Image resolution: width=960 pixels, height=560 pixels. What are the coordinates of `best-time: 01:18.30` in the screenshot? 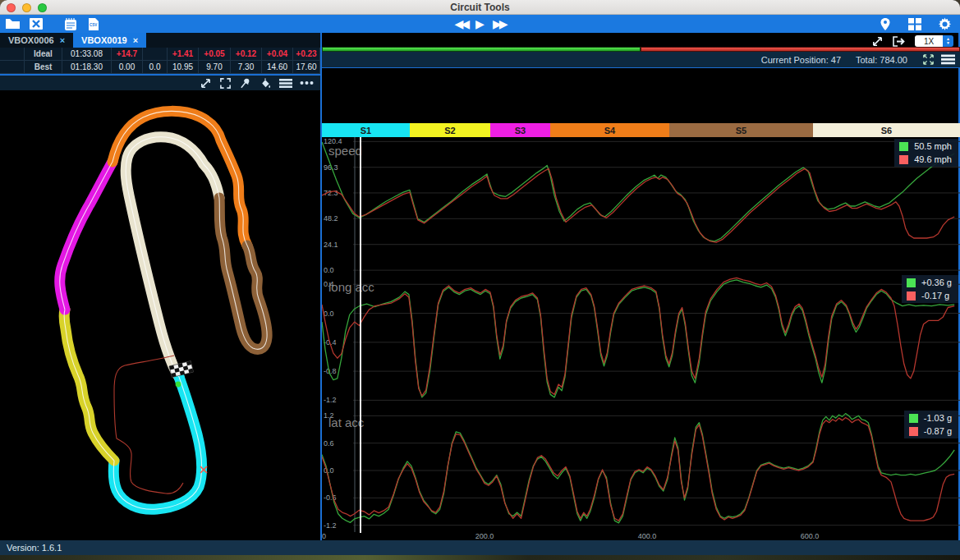 It's located at (87, 67).